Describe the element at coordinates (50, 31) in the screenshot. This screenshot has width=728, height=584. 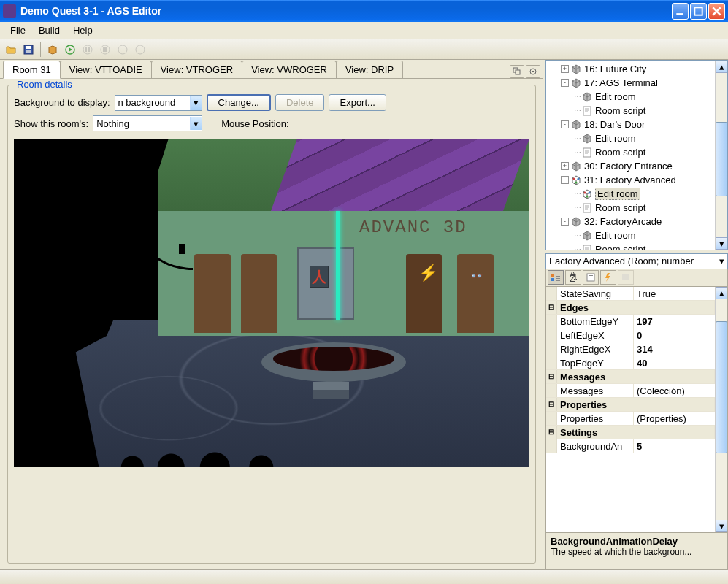
I see `menu-build: Build` at that location.